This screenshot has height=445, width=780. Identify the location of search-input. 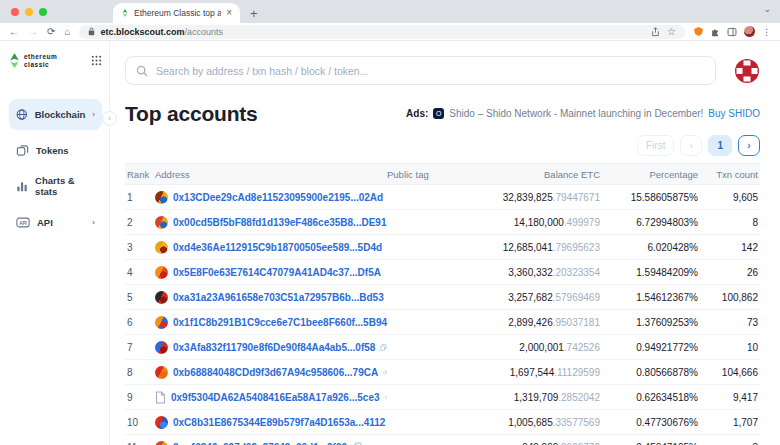
(430, 71).